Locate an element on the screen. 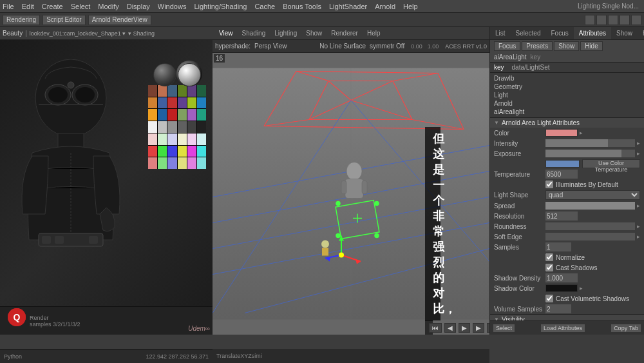 The width and height of the screenshot is (644, 363). normalize-checkbox is located at coordinates (549, 257).